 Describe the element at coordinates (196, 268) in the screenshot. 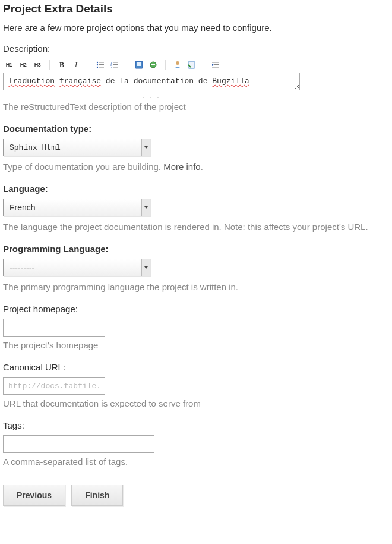

I see `field-prog-lang: Programming Language: --------- The prim…` at that location.